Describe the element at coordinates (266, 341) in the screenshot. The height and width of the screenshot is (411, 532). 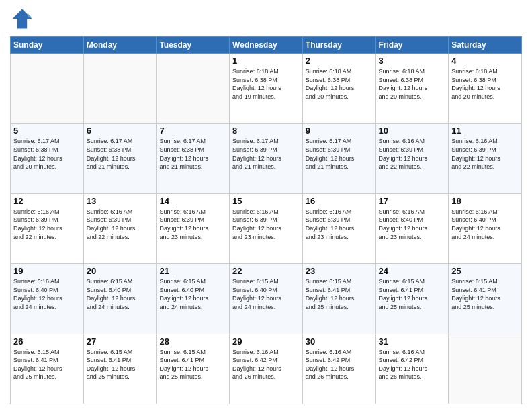
I see `day-number: 29` at that location.